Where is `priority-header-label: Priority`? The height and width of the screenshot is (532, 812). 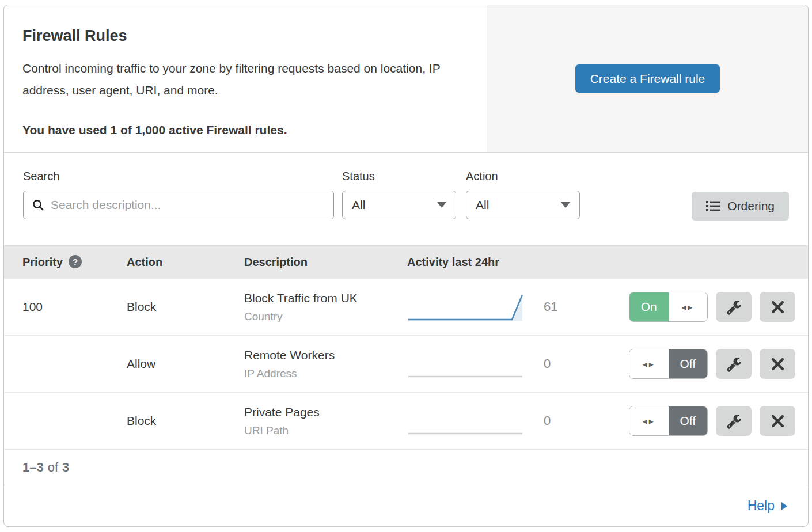 priority-header-label: Priority is located at coordinates (43, 262).